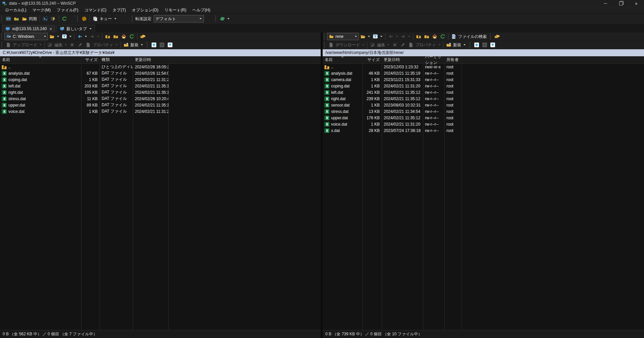 Image resolution: width=644 pixels, height=338 pixels. Describe the element at coordinates (116, 60) in the screenshot. I see `column-header-type: 種類` at that location.